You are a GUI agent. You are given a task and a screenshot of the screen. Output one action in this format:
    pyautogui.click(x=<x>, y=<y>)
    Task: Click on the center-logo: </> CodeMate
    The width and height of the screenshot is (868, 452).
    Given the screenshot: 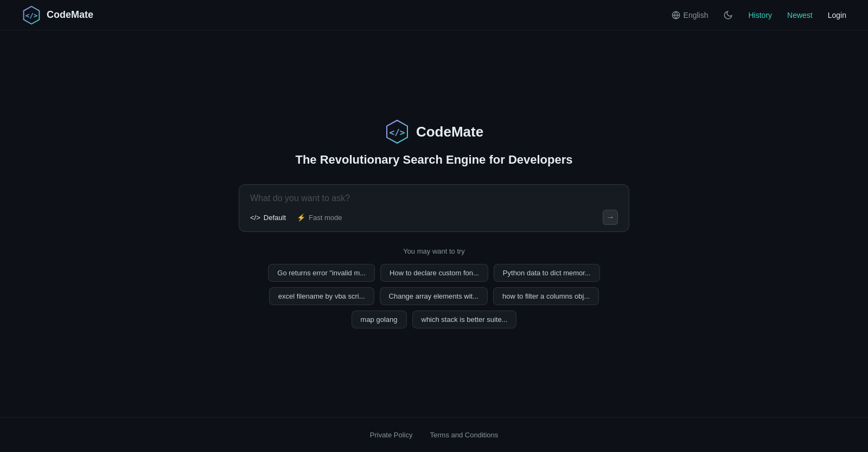 What is the action you would take?
    pyautogui.click(x=434, y=132)
    